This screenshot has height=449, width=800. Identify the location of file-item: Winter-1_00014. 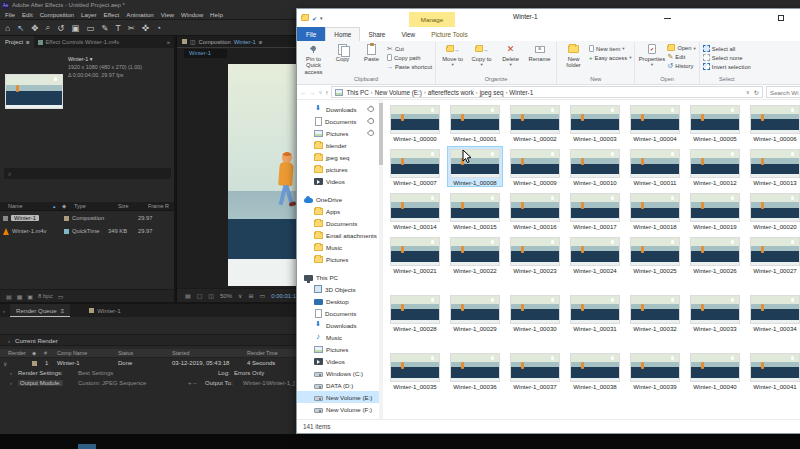
(415, 210).